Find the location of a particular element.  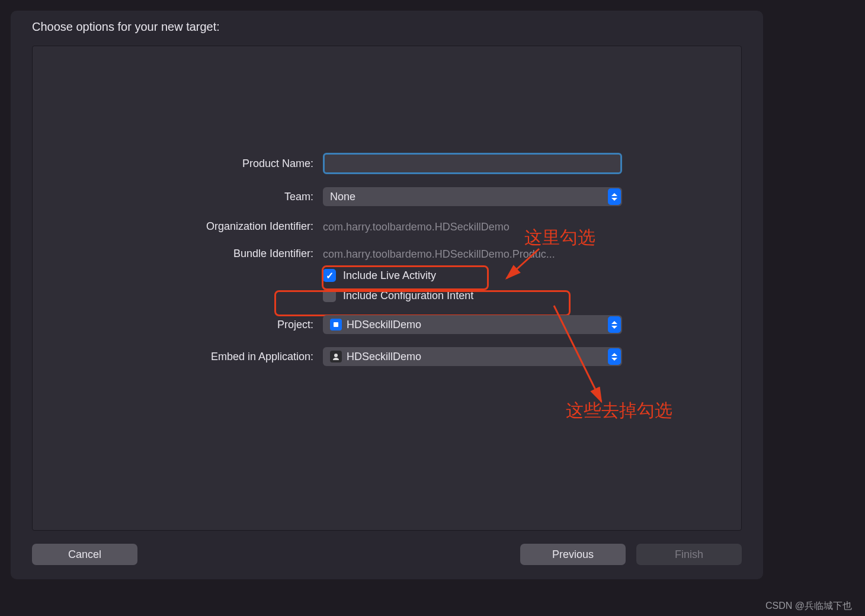

embed-value: HDSeckillDemo is located at coordinates (384, 357).